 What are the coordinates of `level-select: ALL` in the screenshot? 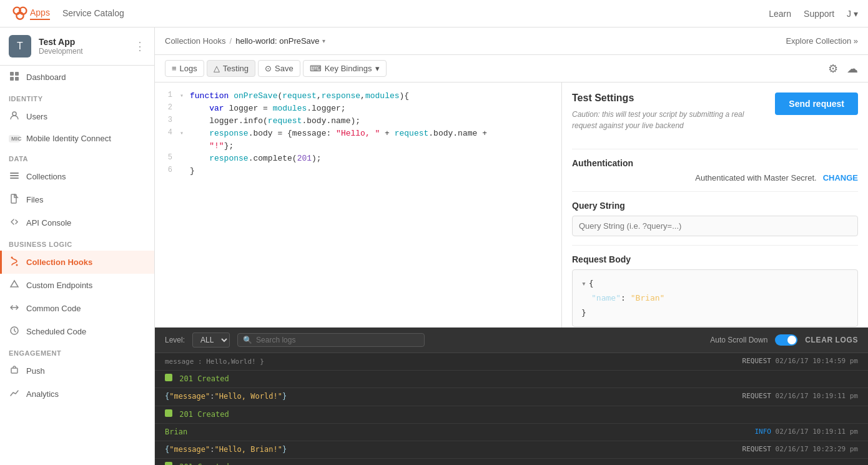 It's located at (211, 340).